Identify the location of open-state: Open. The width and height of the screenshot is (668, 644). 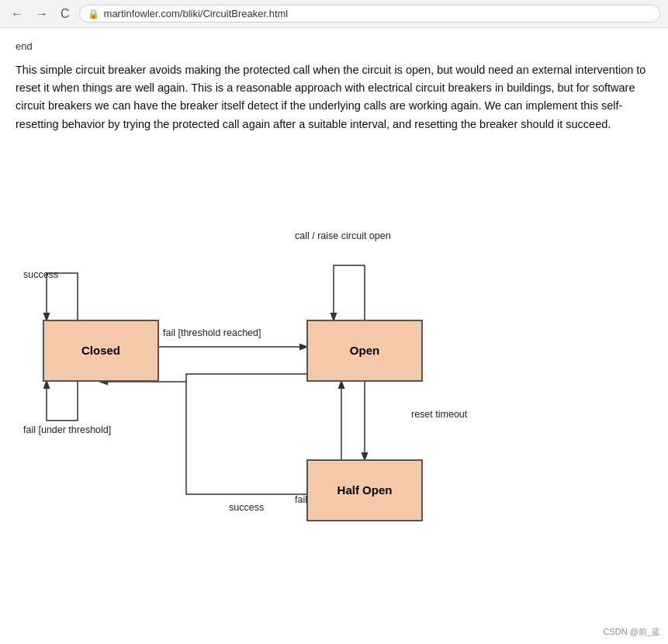
(365, 351).